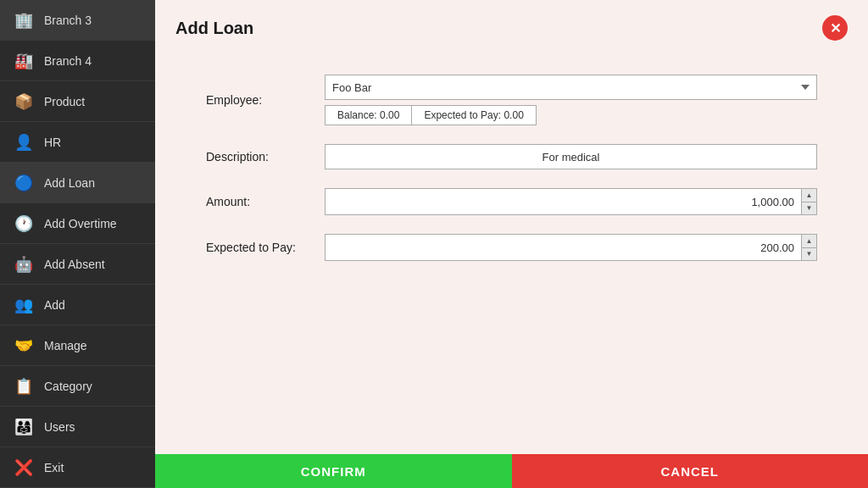 Image resolution: width=868 pixels, height=488 pixels. I want to click on main-header: Add Loan ✕, so click(512, 25).